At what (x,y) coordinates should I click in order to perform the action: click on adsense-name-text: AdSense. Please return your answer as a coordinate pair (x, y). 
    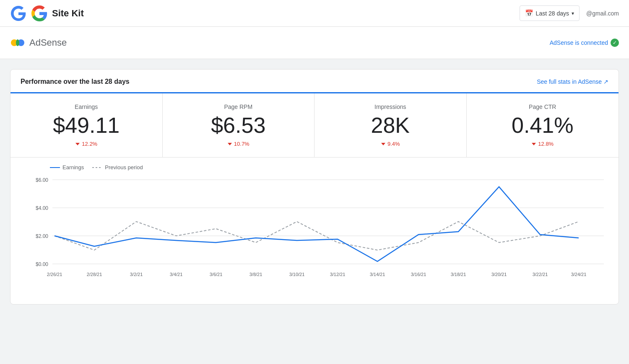
    Looking at the image, I should click on (48, 43).